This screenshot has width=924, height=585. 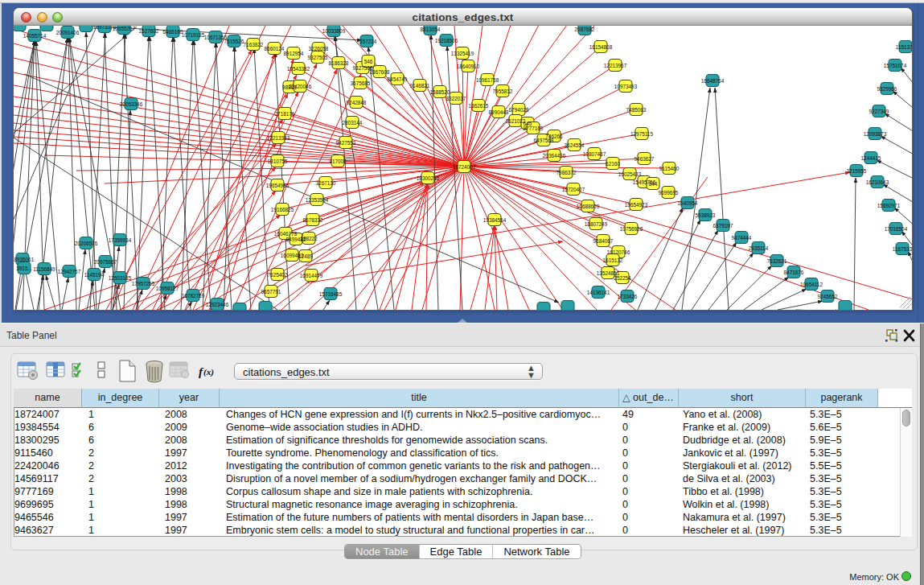 I want to click on svg-text: 2935114, so click(x=759, y=248).